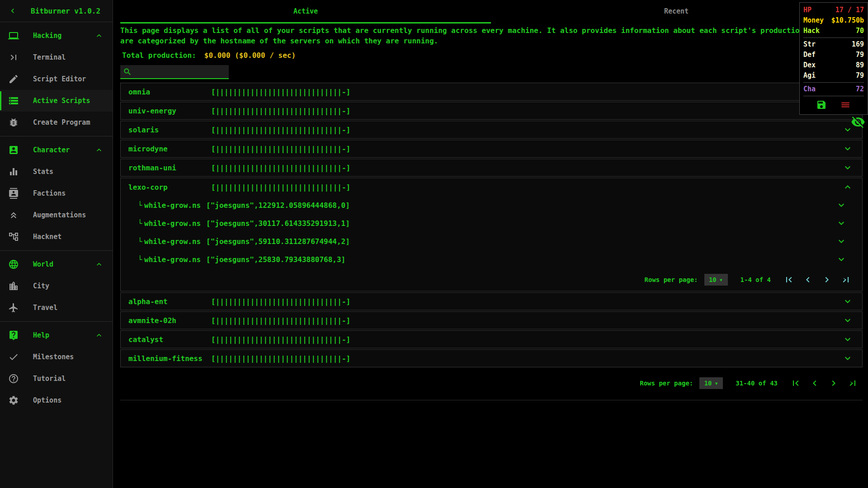 Image resolution: width=868 pixels, height=488 pixels. Describe the element at coordinates (56, 264) in the screenshot. I see `sidebar-item-world: World` at that location.